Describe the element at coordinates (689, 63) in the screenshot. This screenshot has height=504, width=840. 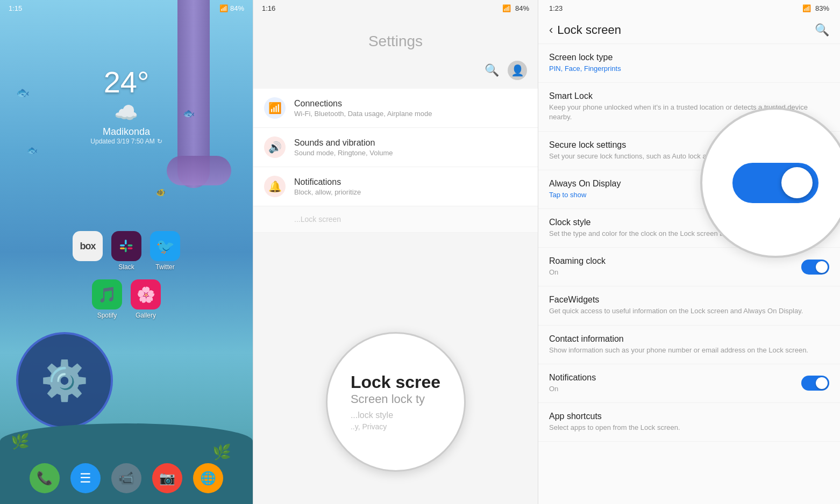
I see `lock-item-screen-lock-type: Screen lock type PIN, Face, Fingerprints` at that location.